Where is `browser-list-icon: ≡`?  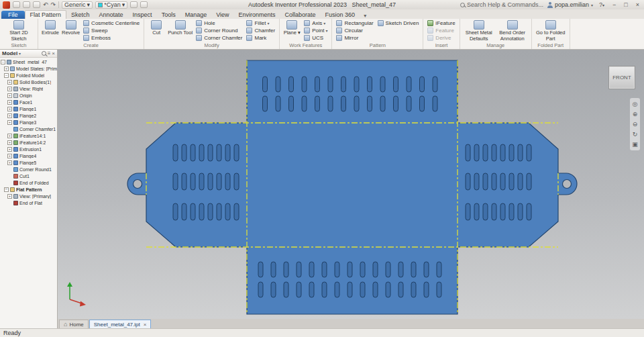
browser-list-icon: ≡ is located at coordinates (50, 54).